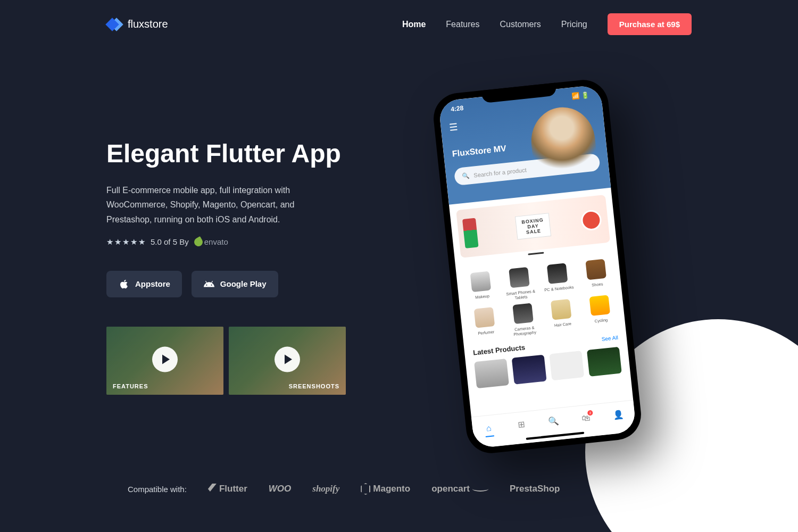 The image size is (798, 532). What do you see at coordinates (124, 284) in the screenshot?
I see `apple-icon` at bounding box center [124, 284].